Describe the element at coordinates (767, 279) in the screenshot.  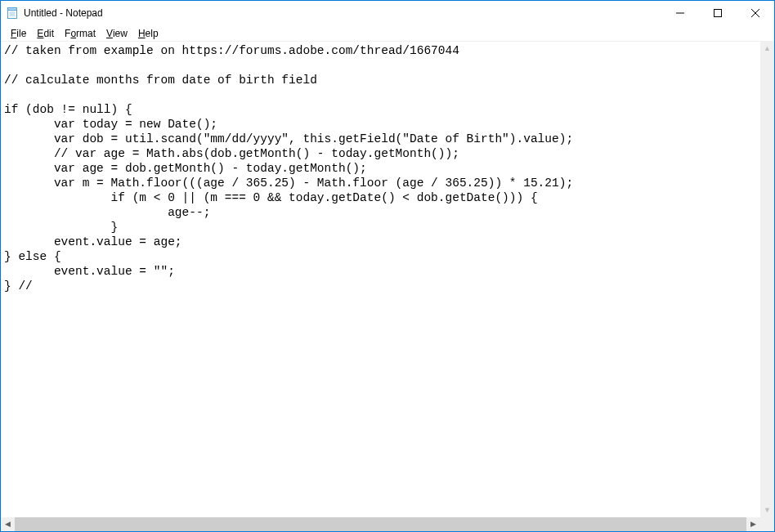
I see `scrollbar-vertical: ▲ ▼` at that location.